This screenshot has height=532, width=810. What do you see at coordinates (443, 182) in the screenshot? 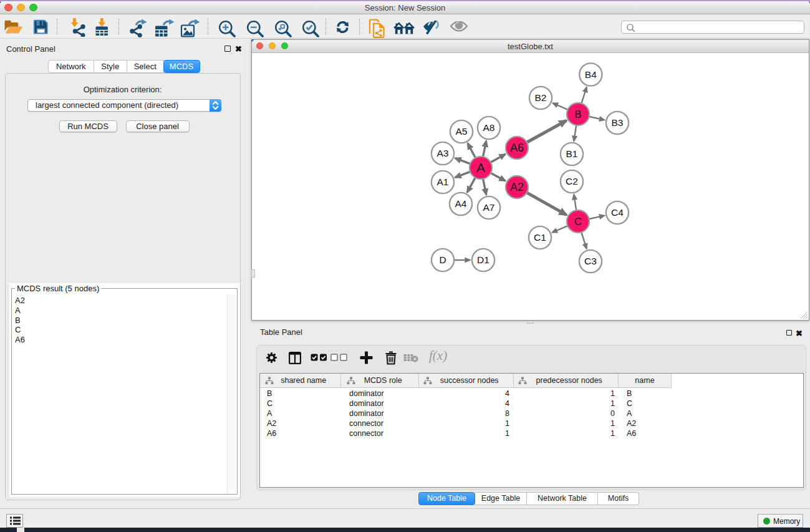
I see `svg-text: A1` at bounding box center [443, 182].